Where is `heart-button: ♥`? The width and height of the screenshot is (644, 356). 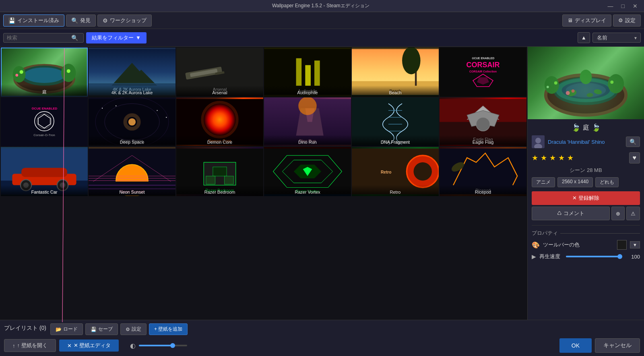 heart-button: ♥ is located at coordinates (635, 158).